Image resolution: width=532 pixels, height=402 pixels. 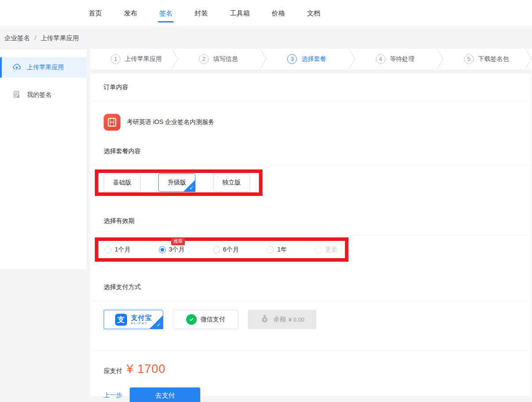 What do you see at coordinates (178, 242) in the screenshot?
I see `recommended-badge: 推荐` at bounding box center [178, 242].